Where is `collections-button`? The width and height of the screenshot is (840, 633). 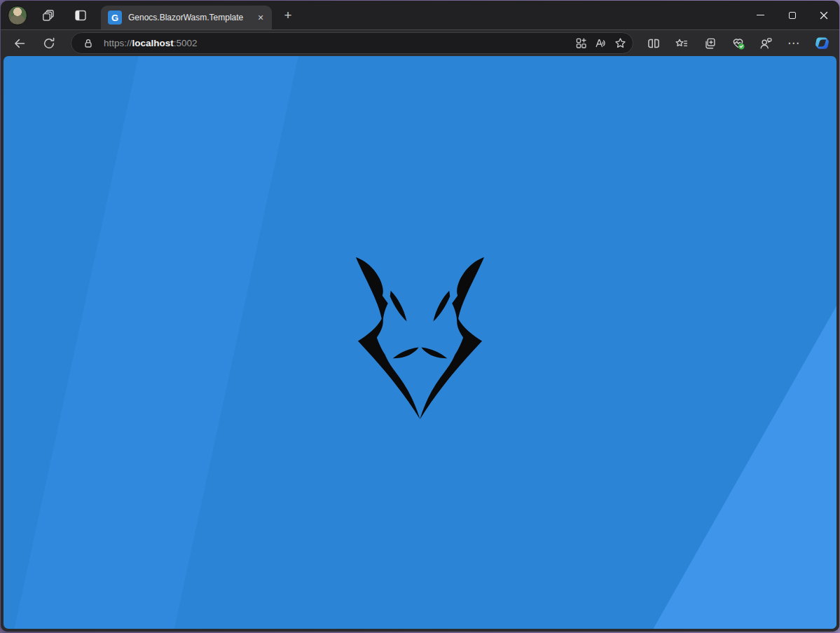 collections-button is located at coordinates (710, 43).